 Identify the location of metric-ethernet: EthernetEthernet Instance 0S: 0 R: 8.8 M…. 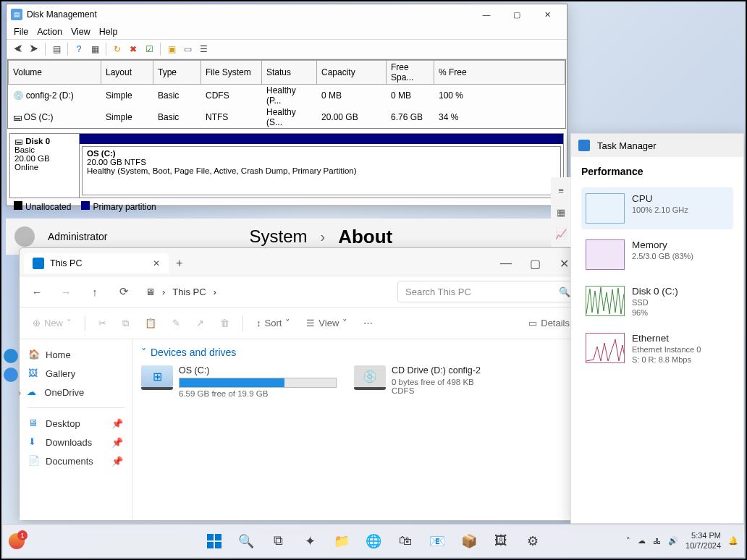
(657, 349).